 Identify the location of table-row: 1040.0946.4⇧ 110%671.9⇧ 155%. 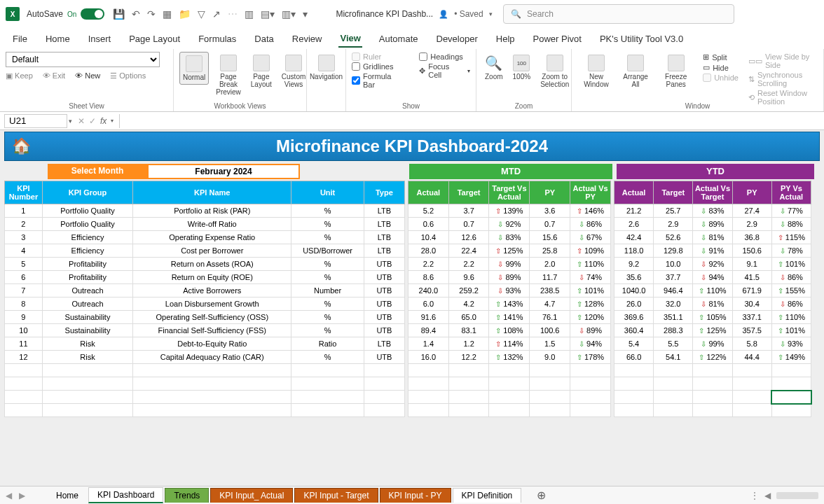
(713, 291).